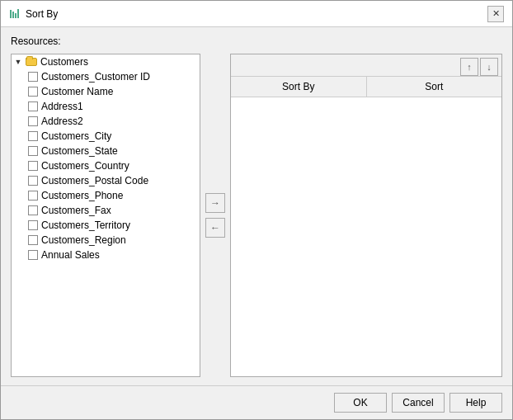 The width and height of the screenshot is (513, 420). I want to click on title-bar-left: Sort By, so click(33, 14).